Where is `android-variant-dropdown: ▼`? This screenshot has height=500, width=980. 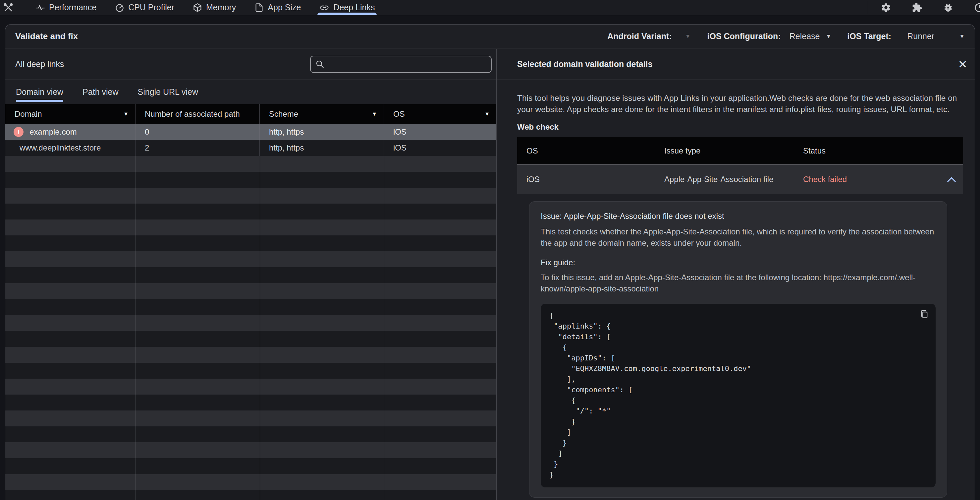 android-variant-dropdown: ▼ is located at coordinates (688, 37).